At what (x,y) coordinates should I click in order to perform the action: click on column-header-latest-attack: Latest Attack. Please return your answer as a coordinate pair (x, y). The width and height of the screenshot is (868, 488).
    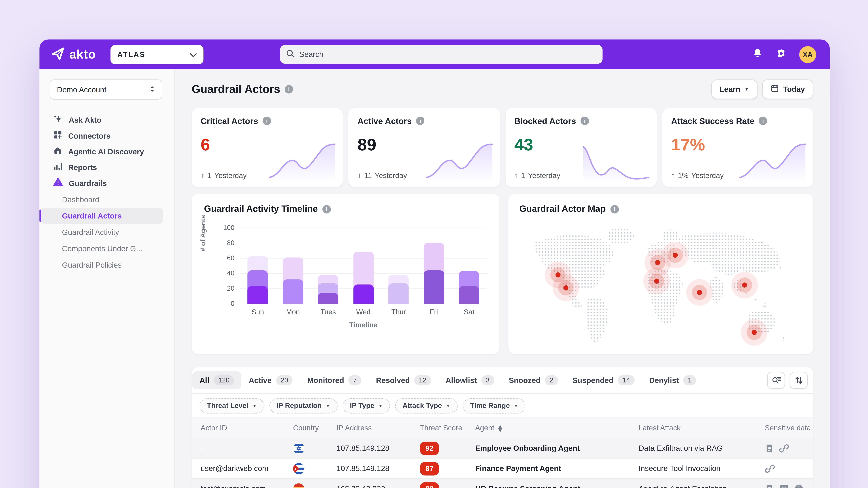
    Looking at the image, I should click on (702, 428).